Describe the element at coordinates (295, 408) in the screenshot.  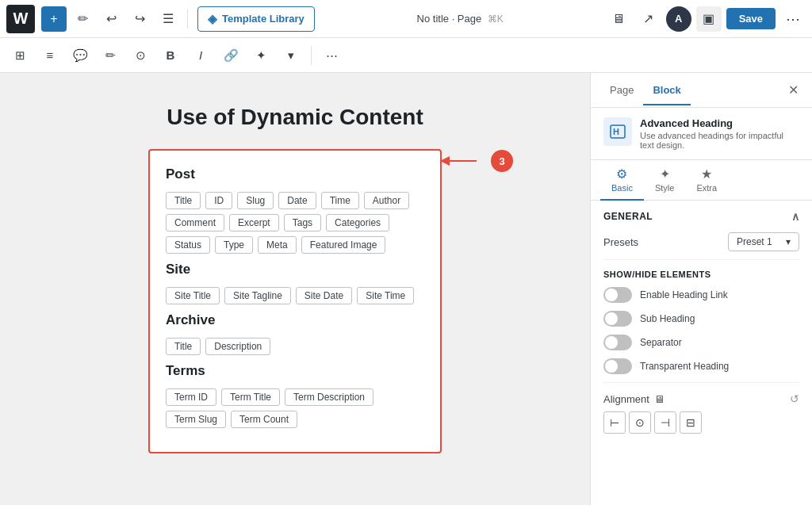
I see `terms-tags-row: Term ID Term Title Term Description Term…` at that location.